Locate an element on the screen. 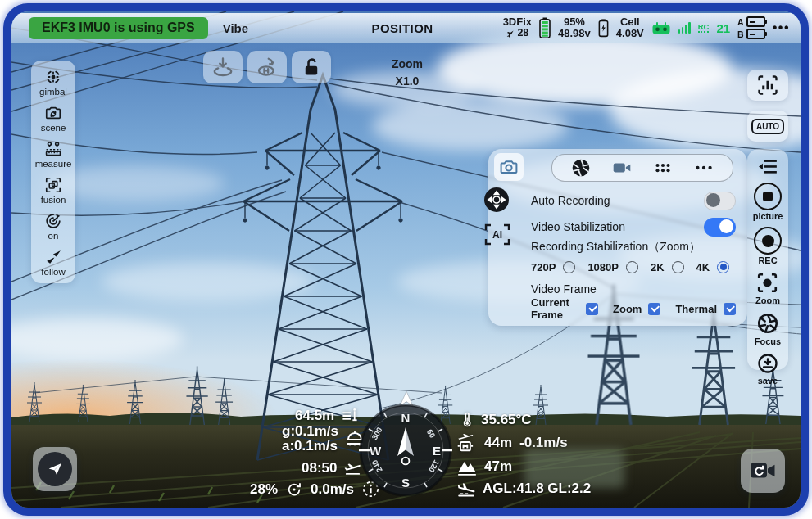  right-toolbar: picture REC Zoom Focus save is located at coordinates (768, 260).